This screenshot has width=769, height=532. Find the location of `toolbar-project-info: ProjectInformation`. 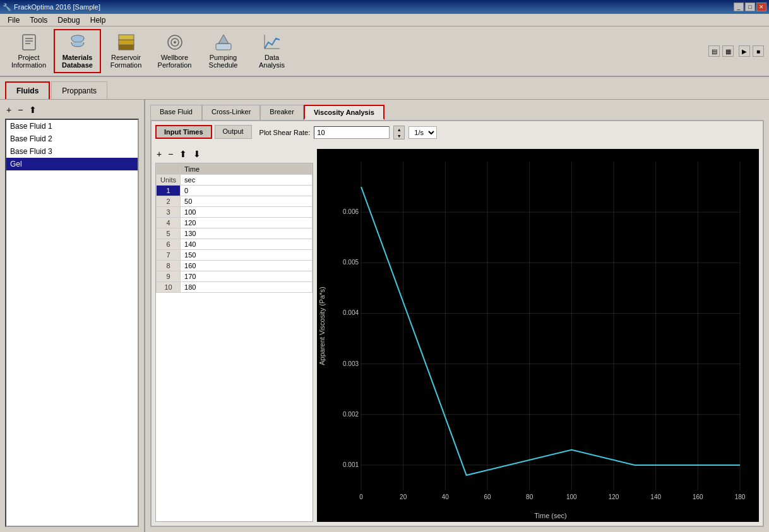

toolbar-project-info: ProjectInformation is located at coordinates (29, 51).